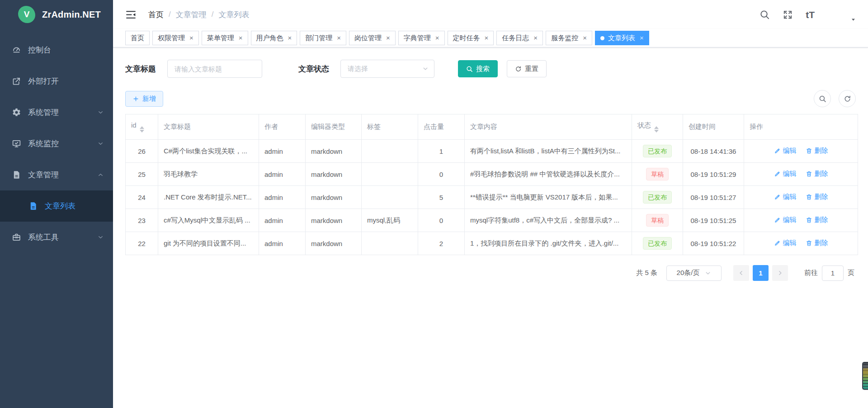 The width and height of the screenshot is (868, 408). Describe the element at coordinates (565, 38) in the screenshot. I see `tab-label: 服务监控` at that location.